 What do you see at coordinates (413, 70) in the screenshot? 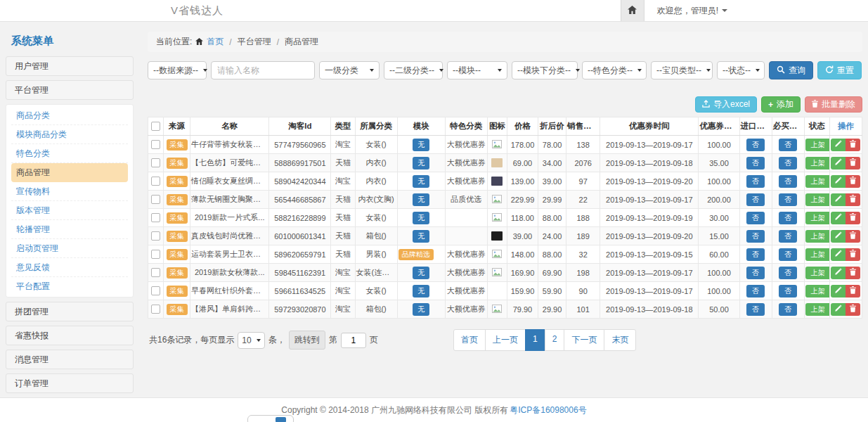
I see `category-level2-filter-select: --二级分类--` at bounding box center [413, 70].